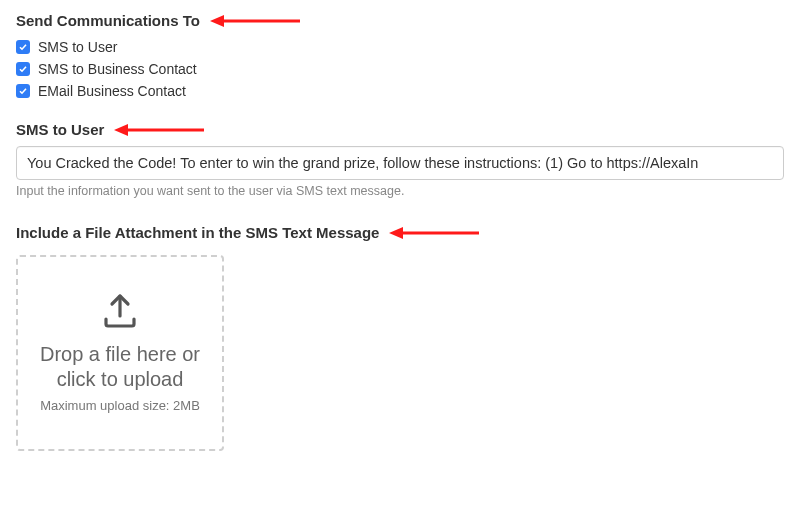 The image size is (800, 509). Describe the element at coordinates (400, 91) in the screenshot. I see `checkbox-row-email-business: EMail Business Contact` at that location.